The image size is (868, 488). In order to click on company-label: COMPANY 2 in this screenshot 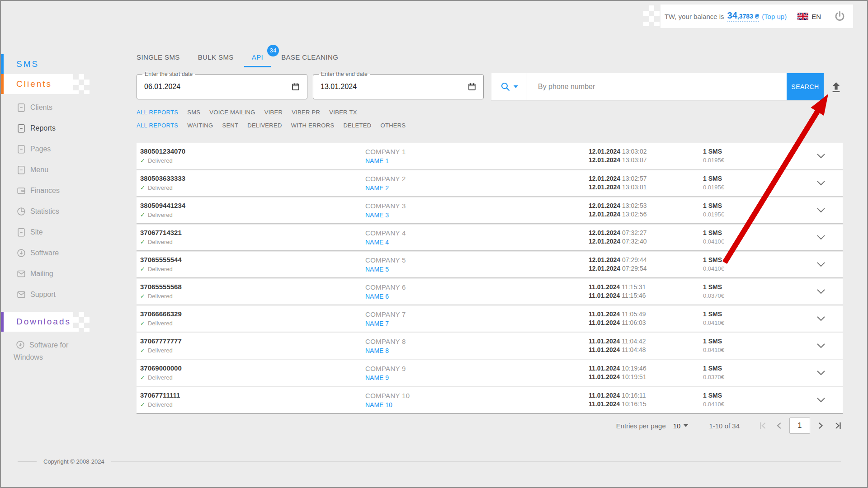, I will do `click(386, 179)`.